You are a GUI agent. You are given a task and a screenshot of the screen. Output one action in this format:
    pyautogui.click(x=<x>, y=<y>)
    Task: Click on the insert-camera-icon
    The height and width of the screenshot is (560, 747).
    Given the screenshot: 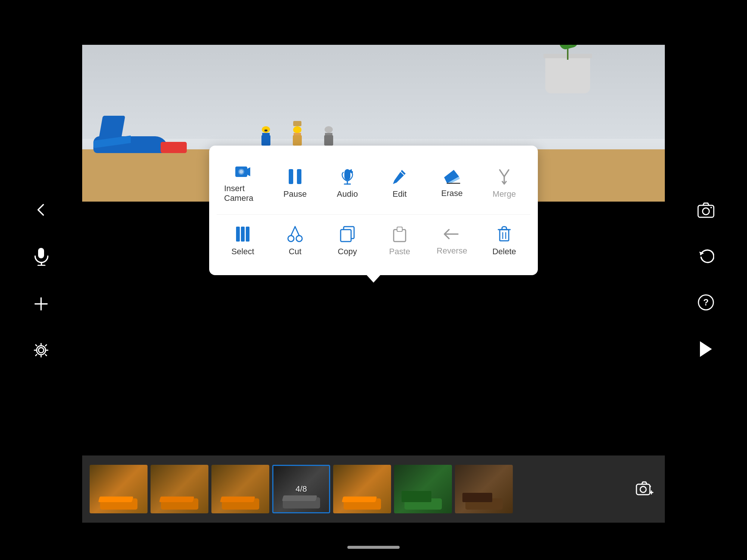 What is the action you would take?
    pyautogui.click(x=243, y=172)
    